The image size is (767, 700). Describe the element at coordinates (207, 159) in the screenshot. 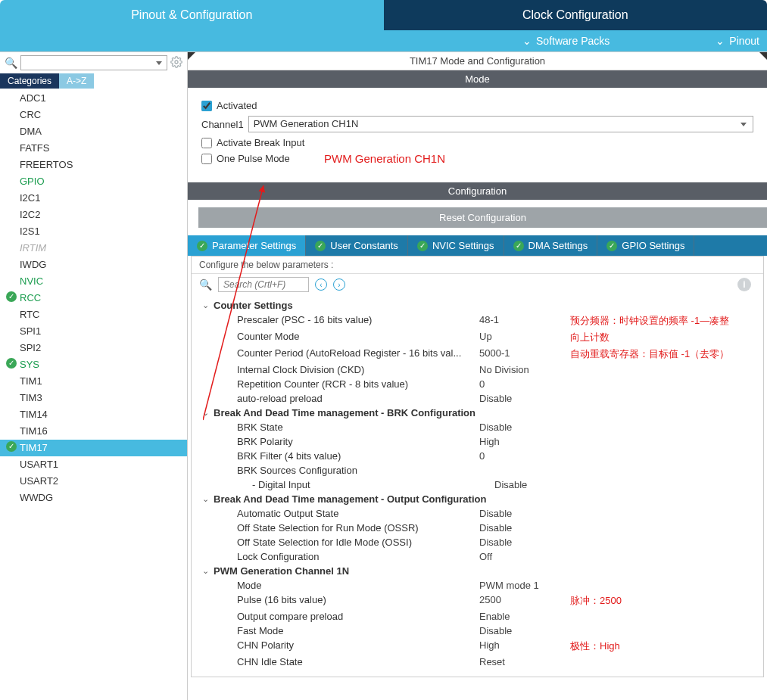

I see `one-pulse-checkbox` at that location.